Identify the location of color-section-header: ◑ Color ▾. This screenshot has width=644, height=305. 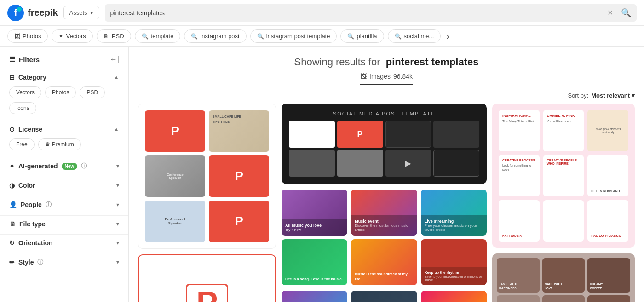
(64, 185).